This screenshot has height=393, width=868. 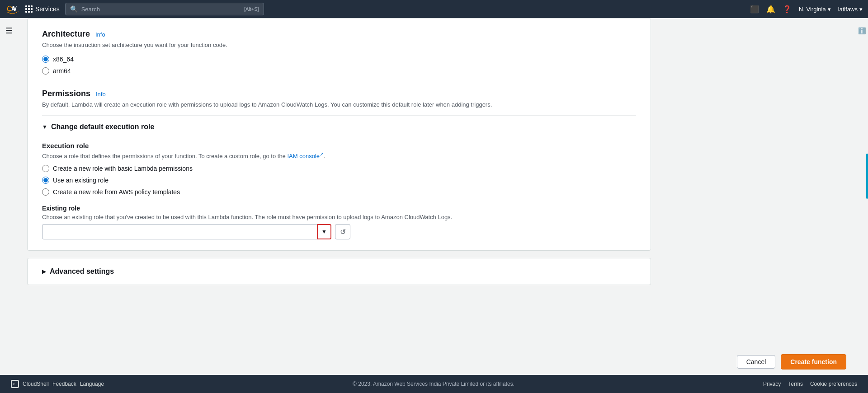 What do you see at coordinates (46, 192) in the screenshot?
I see `role-from-template-radio` at bounding box center [46, 192].